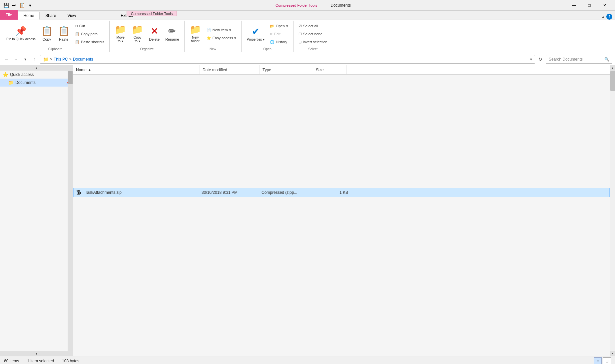 This screenshot has width=615, height=364. What do you see at coordinates (607, 361) in the screenshot?
I see `large-icon-view-button: ⊞` at bounding box center [607, 361].